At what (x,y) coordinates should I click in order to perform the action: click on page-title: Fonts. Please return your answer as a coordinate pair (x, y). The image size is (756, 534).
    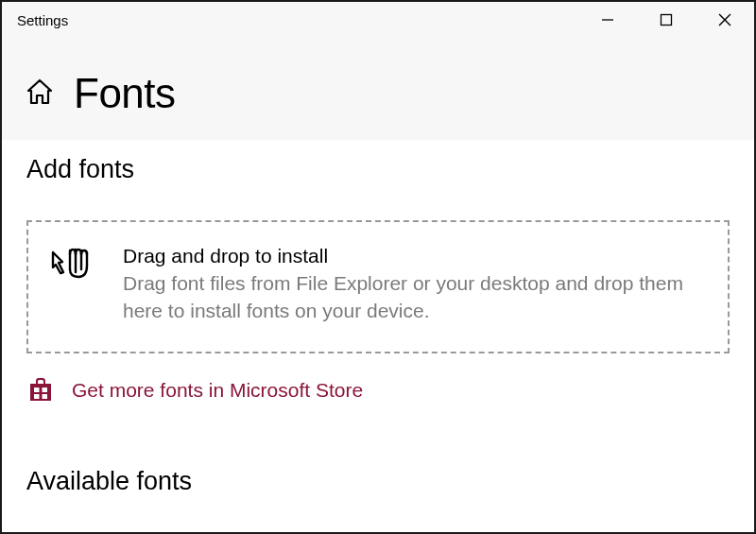
    Looking at the image, I should click on (125, 94).